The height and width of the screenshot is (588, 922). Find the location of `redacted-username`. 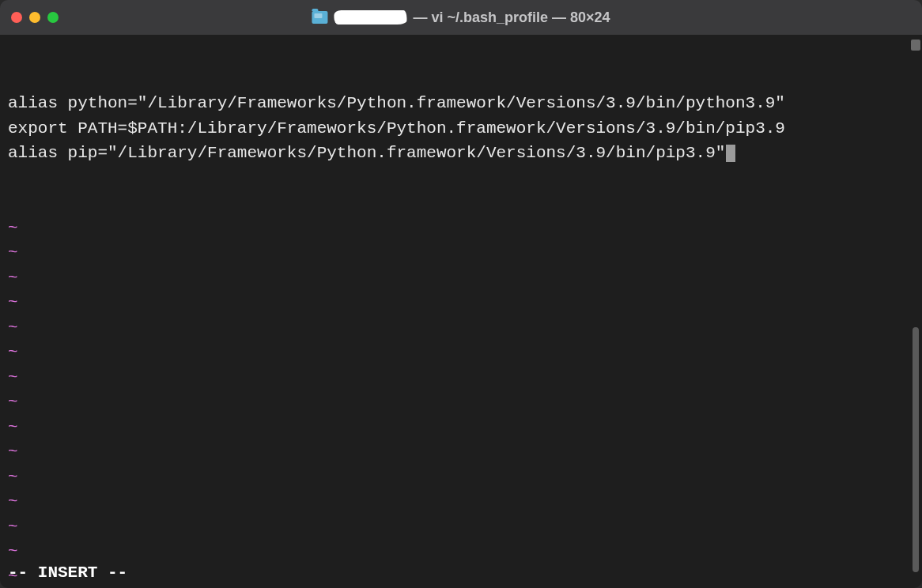

redacted-username is located at coordinates (370, 17).